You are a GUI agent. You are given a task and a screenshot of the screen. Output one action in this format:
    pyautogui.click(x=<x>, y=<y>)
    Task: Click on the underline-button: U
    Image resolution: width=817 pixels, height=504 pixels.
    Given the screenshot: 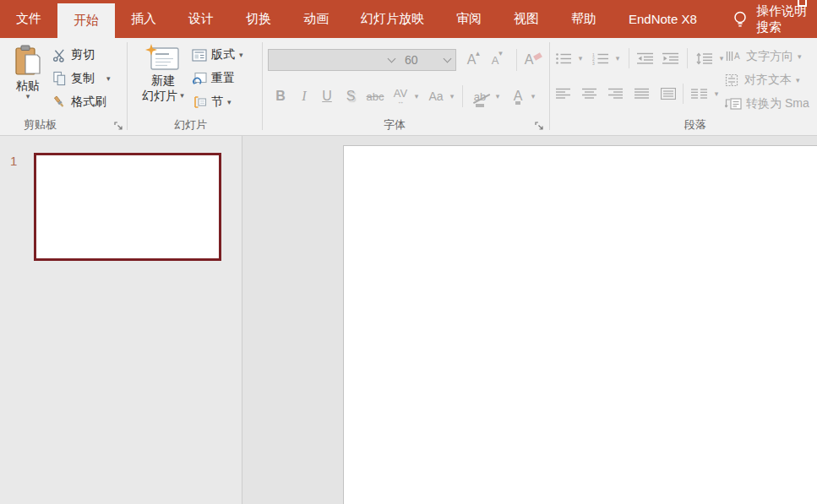 What is the action you would take?
    pyautogui.click(x=327, y=96)
    